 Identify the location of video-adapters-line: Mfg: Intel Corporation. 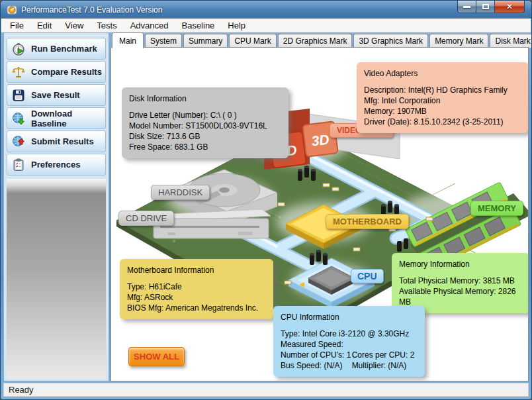
(442, 101).